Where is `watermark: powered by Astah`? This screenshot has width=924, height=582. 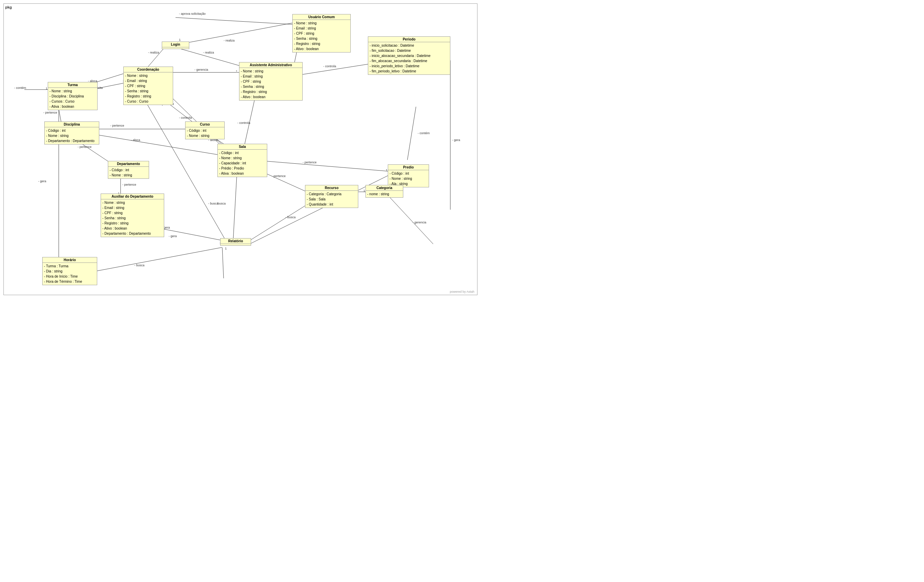
watermark: powered by Astah is located at coordinates (462, 291).